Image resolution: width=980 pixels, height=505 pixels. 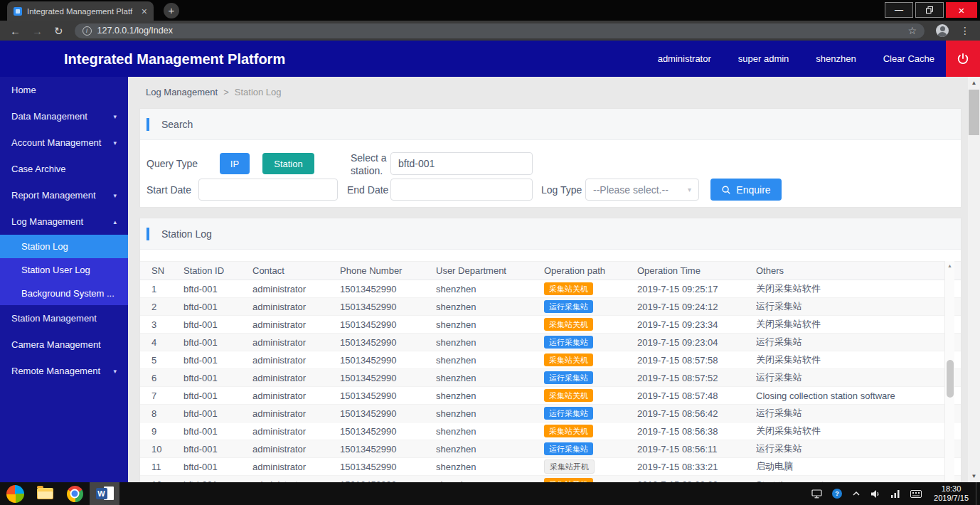 What do you see at coordinates (550, 479) in the screenshot?
I see `table-row-12: 12bftd-001administrator15013452990shenzh…` at bounding box center [550, 479].